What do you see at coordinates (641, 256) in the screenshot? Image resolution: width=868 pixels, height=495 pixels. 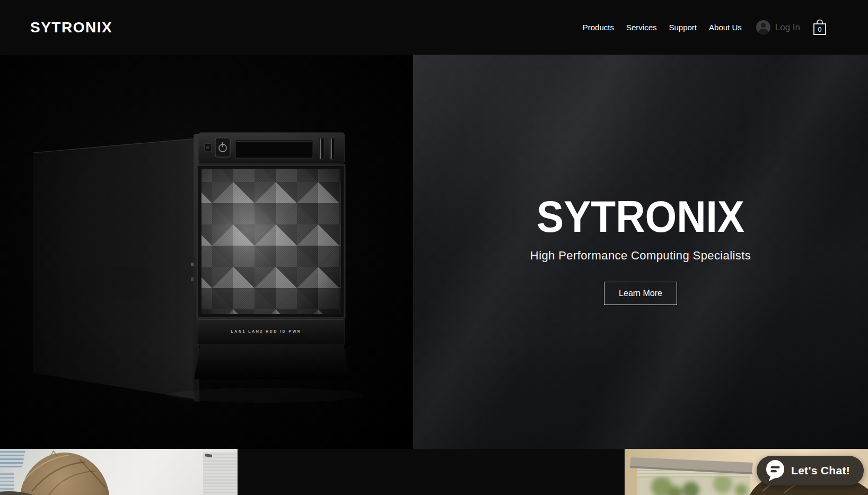 I see `hero-subtitle: High Performance Computing Specialists` at bounding box center [641, 256].